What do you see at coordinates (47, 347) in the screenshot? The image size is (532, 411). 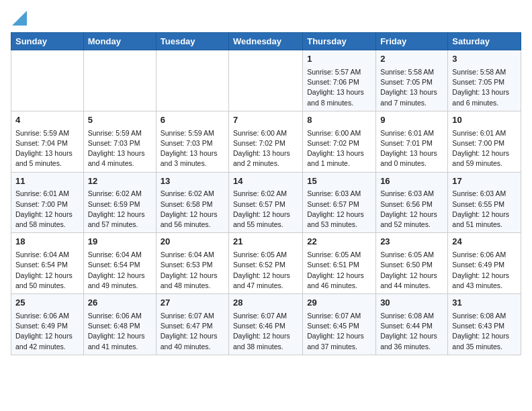 I see `day-info-line: and 42 minutes.` at bounding box center [47, 347].